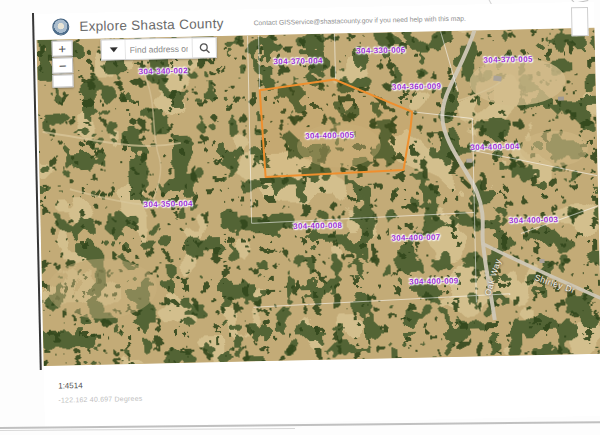 This screenshot has width=600, height=435. I want to click on search-button, so click(204, 48).